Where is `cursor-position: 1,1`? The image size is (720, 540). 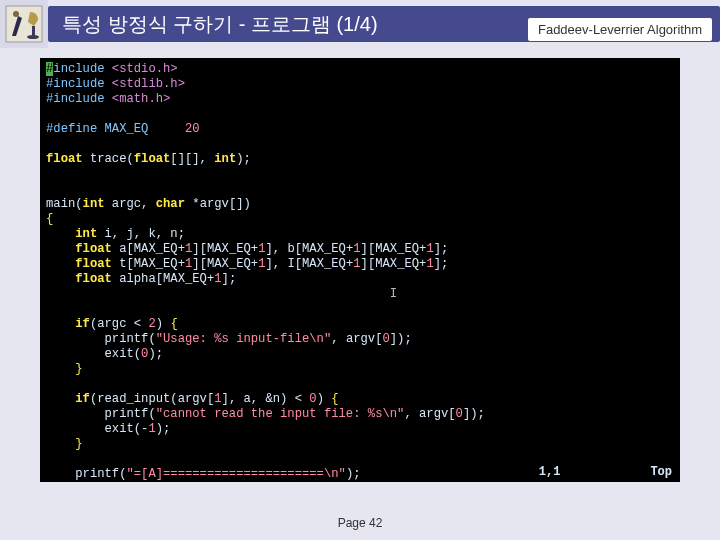 cursor-position: 1,1 is located at coordinates (550, 472).